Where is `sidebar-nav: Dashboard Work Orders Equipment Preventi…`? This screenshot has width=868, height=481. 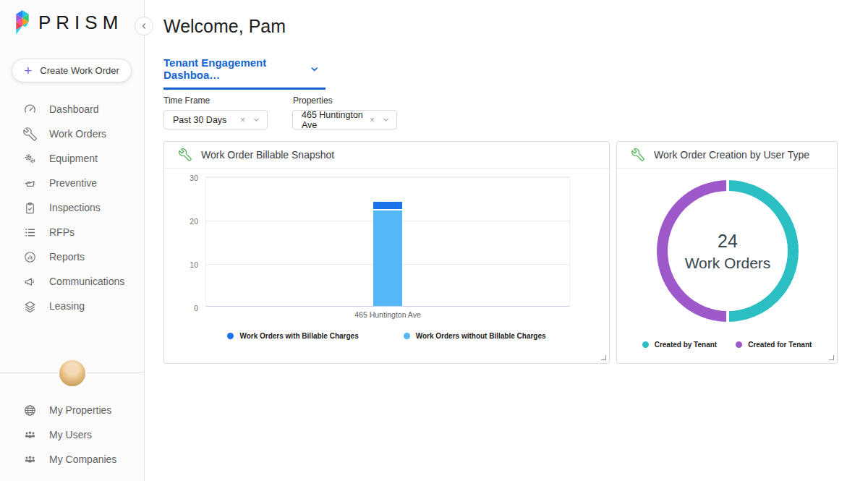 sidebar-nav: Dashboard Work Orders Equipment Preventi… is located at coordinates (72, 208).